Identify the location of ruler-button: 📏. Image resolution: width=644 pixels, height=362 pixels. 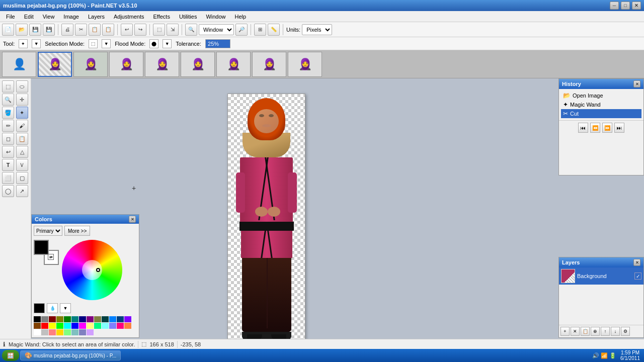
(274, 30).